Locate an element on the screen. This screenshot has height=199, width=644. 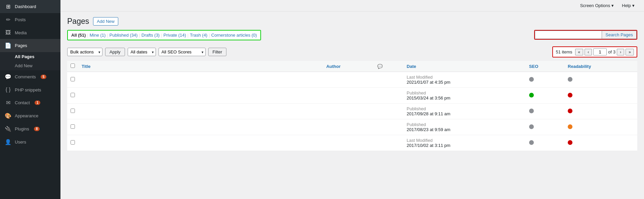
submenu-all-pages: All Pages is located at coordinates (30, 56).